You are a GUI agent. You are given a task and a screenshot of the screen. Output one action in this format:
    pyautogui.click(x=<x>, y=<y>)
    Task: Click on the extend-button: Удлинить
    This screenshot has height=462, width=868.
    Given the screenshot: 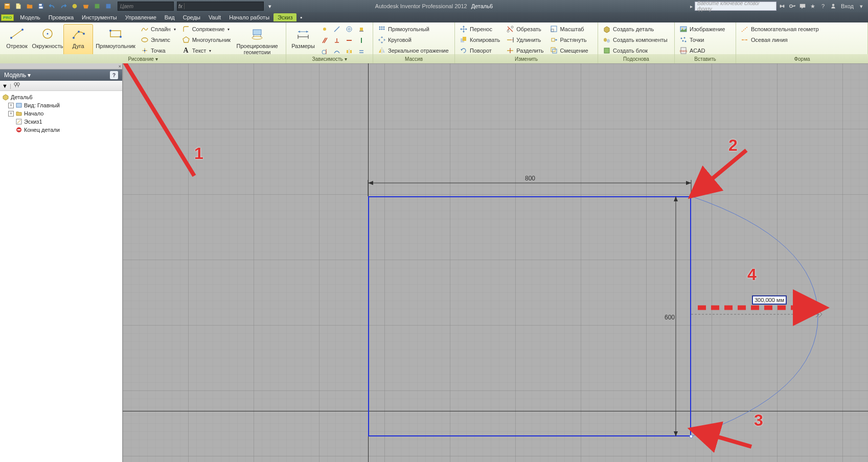 What is the action you would take?
    pyautogui.click(x=524, y=40)
    